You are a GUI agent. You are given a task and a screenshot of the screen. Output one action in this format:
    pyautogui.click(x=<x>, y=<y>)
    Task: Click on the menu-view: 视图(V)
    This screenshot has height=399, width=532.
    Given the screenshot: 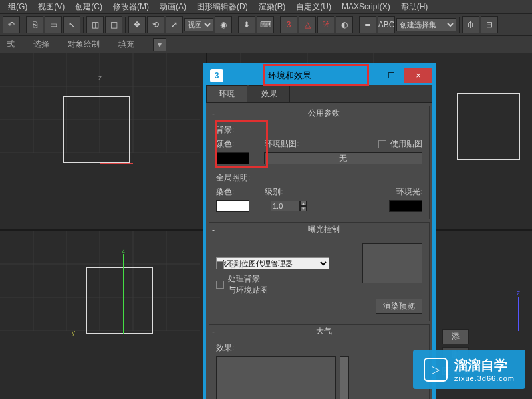 What is the action you would take?
    pyautogui.click(x=51, y=7)
    